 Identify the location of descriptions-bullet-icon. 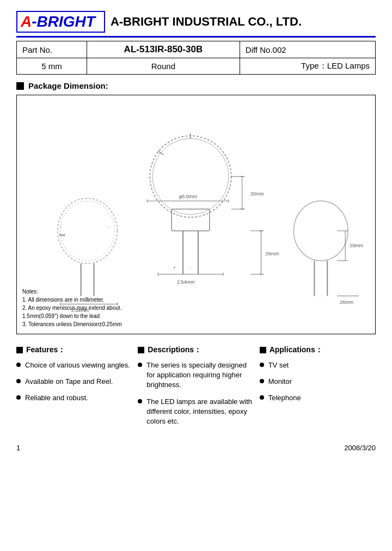
(141, 350).